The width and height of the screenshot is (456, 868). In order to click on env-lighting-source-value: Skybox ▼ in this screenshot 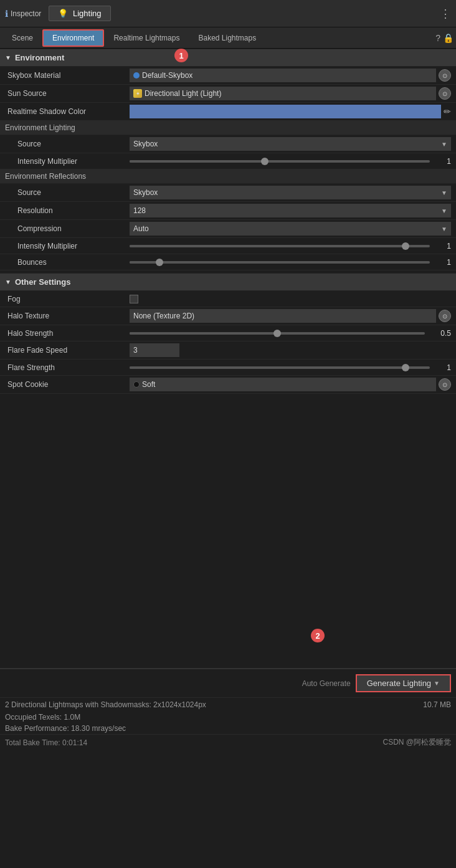, I will do `click(290, 144)`.